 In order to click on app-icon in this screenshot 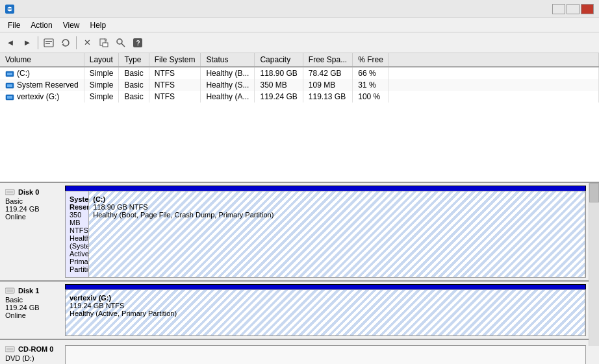, I will do `click(10, 9)`.